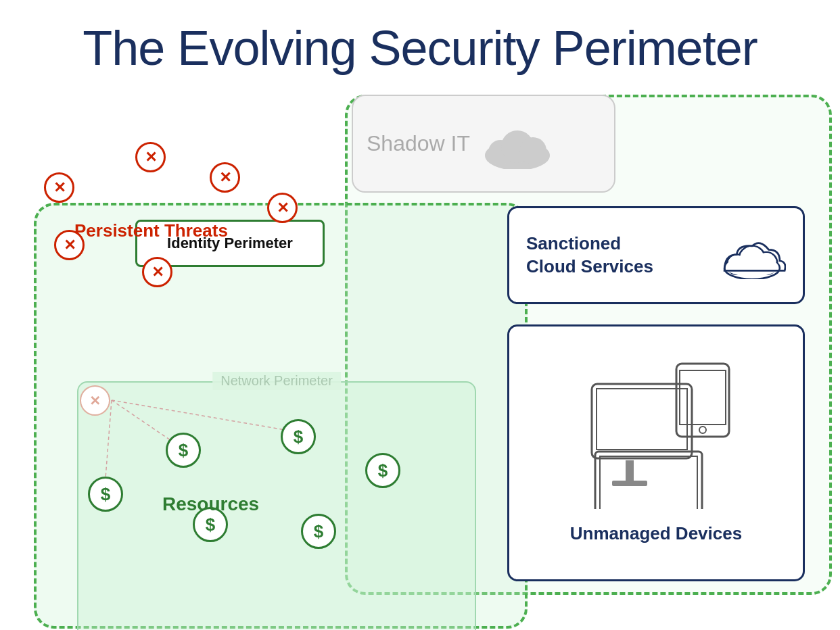  I want to click on threats-label: Persistent Threats, so click(151, 231).